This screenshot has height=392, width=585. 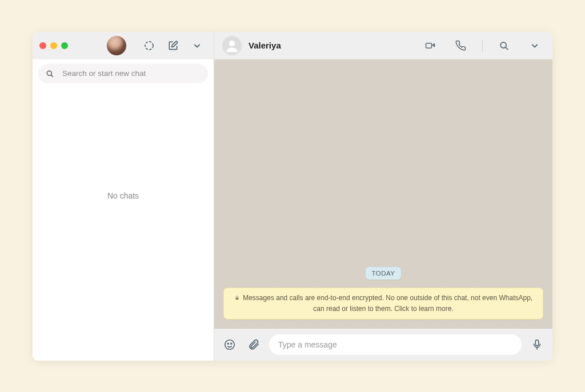 I want to click on voice-call-button, so click(x=461, y=46).